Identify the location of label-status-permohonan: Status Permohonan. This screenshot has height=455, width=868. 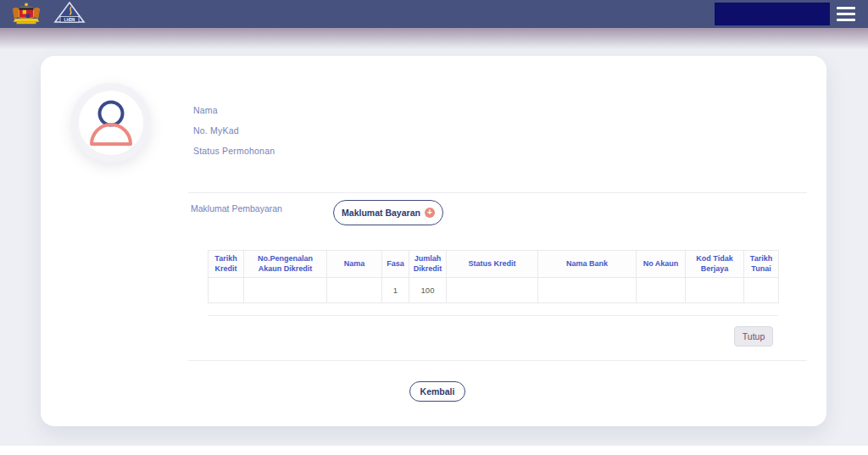
(234, 151).